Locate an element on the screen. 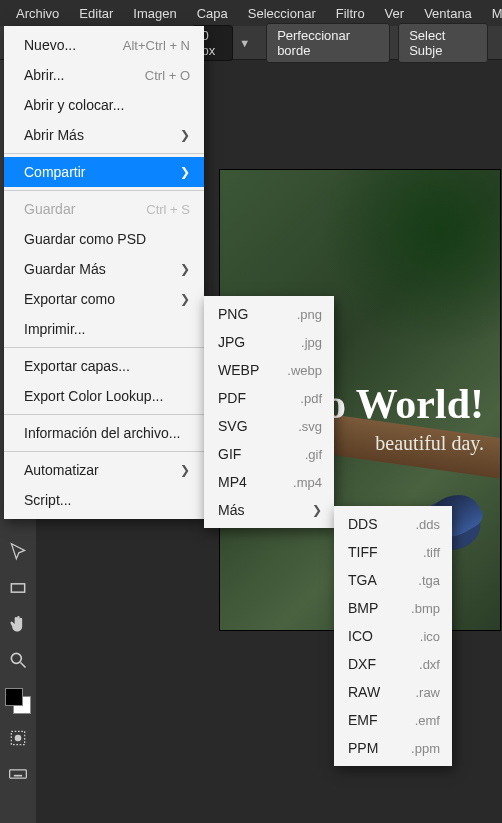 This screenshot has width=502, height=823. file-menu-item: Guardar Más❯ is located at coordinates (104, 269).